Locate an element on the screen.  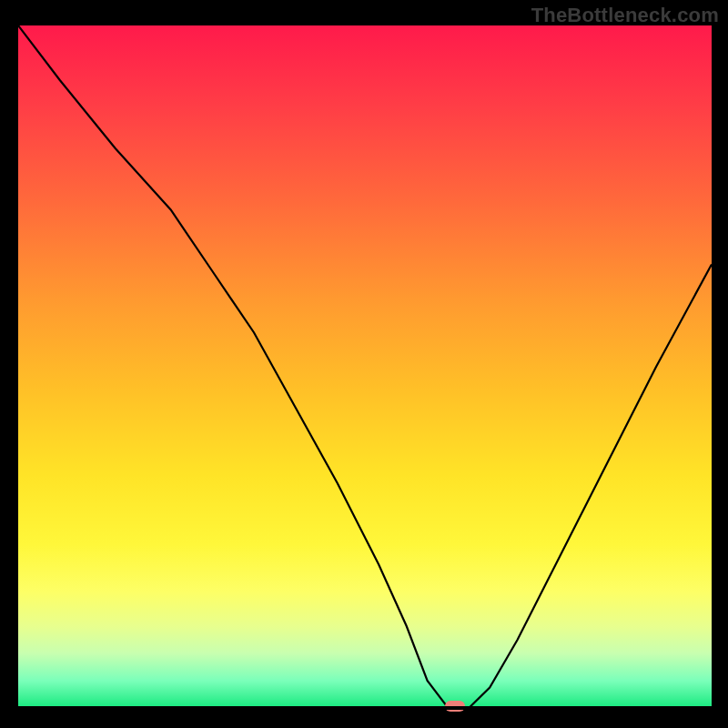
watermark-text: TheBottleneck.com is located at coordinates (625, 15).